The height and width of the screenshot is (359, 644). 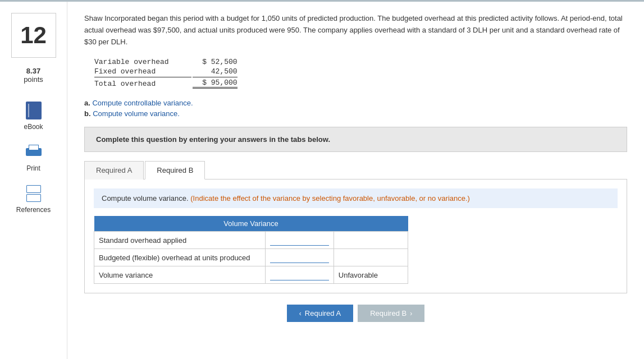 I want to click on volume-variance-header: Volume Variance, so click(x=252, y=224).